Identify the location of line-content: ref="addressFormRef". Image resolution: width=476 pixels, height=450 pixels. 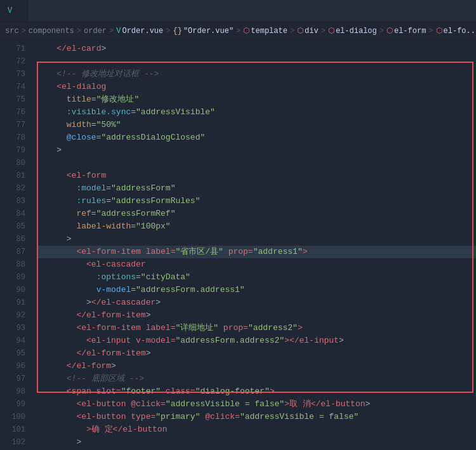
(106, 214).